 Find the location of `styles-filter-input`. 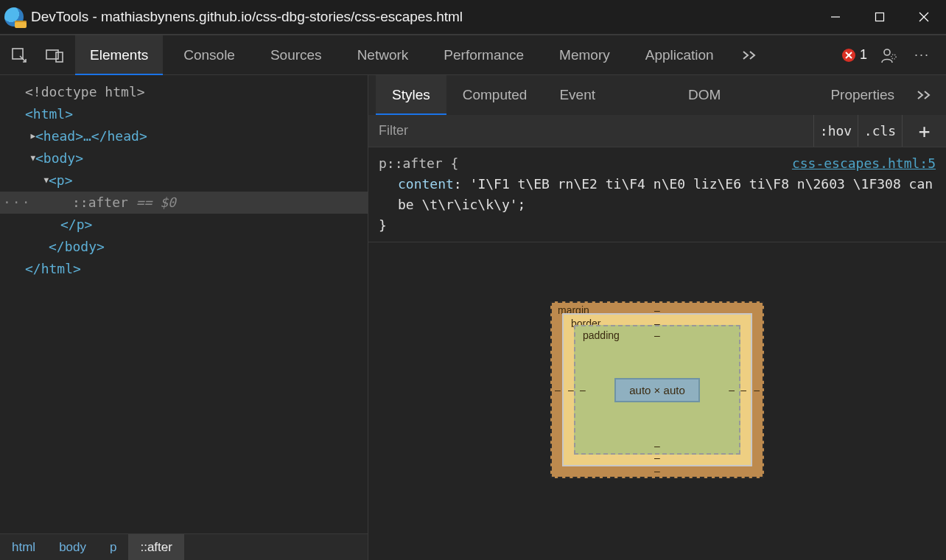

styles-filter-input is located at coordinates (591, 131).